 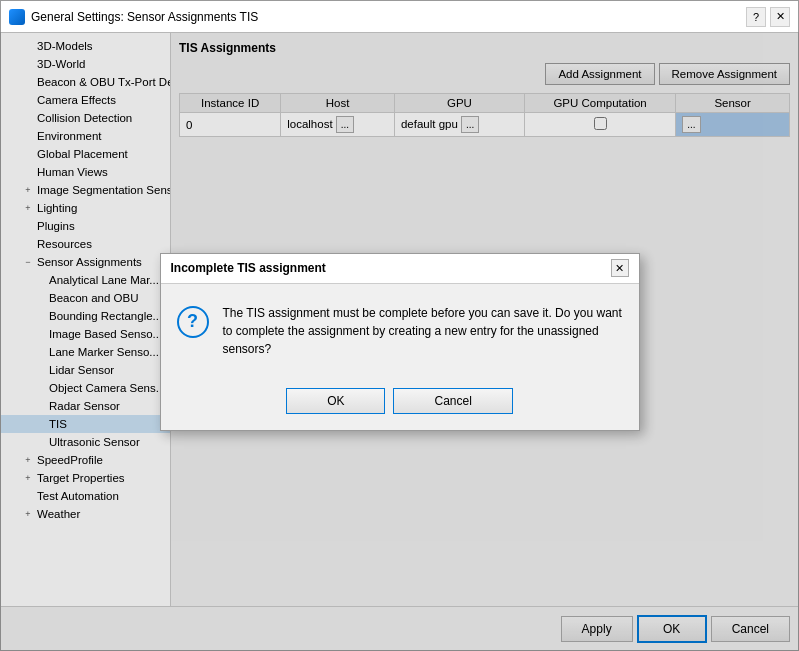 I want to click on dialog-titlebar: Incomplete TIS assignment ✕, so click(x=400, y=269).